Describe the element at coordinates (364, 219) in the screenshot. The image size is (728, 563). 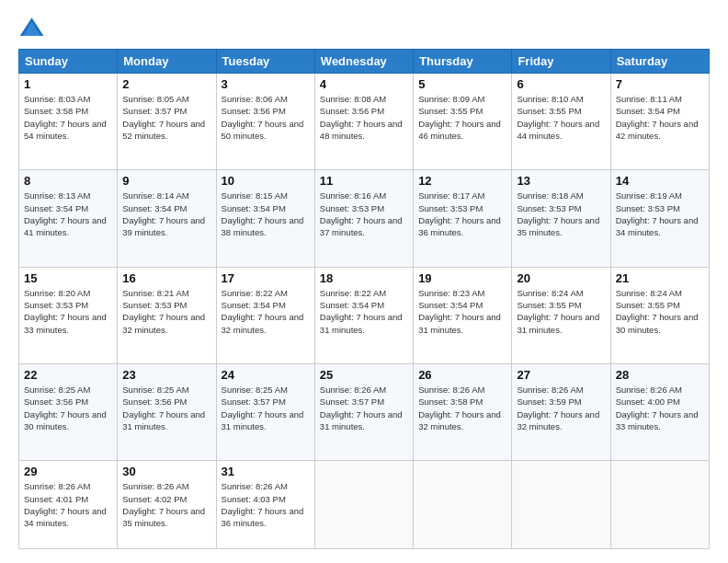
I see `calendar-cell: 11Sunrise: 8:16 AMSunset: 3:53 PMDayligh…` at that location.